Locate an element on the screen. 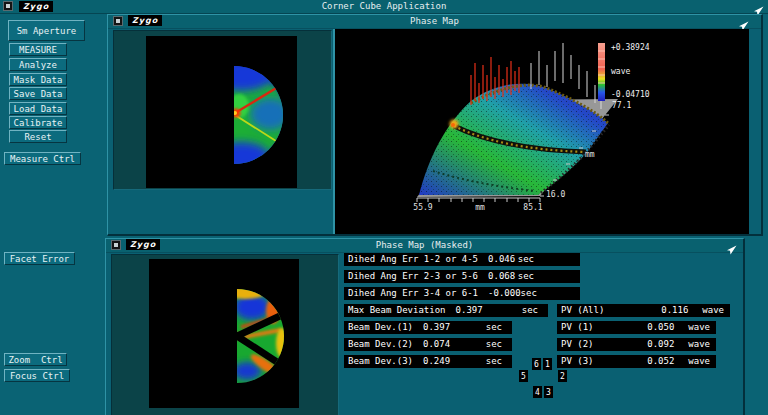 The width and height of the screenshot is (768, 415). stat-value: 0.074 is located at coordinates (436, 344).